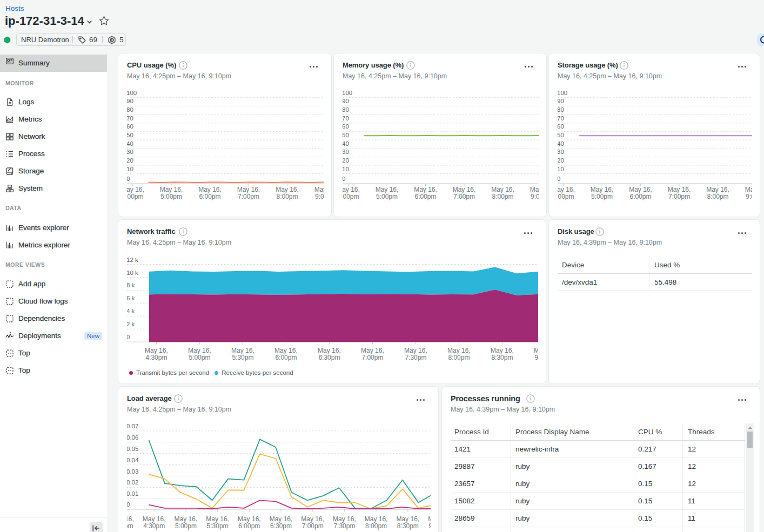  What do you see at coordinates (132, 494) in the screenshot?
I see `svg-text: 0.01` at bounding box center [132, 494].